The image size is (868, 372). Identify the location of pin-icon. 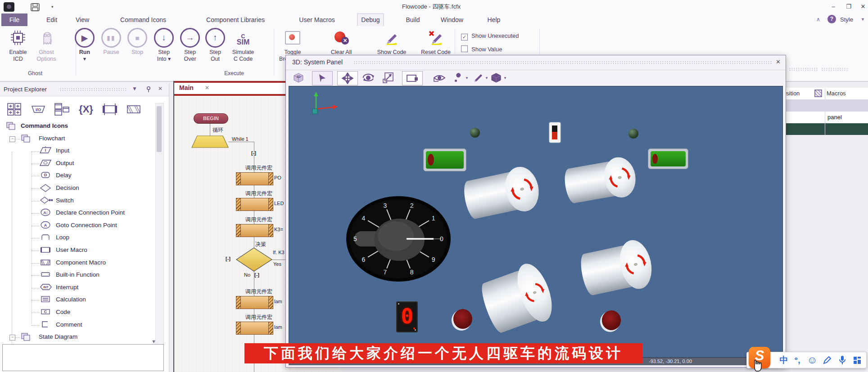
(149, 89).